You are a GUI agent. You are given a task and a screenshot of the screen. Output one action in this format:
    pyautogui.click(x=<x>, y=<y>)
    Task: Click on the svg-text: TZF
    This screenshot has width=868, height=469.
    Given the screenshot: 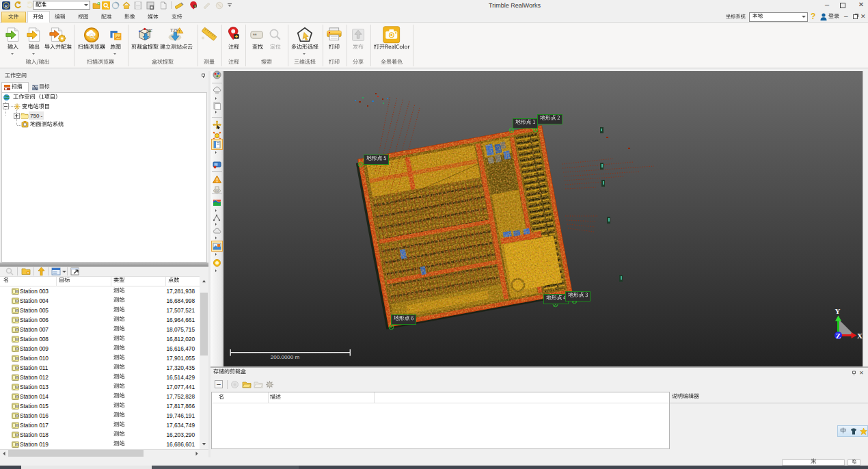 What is the action you would take?
    pyautogui.click(x=149, y=31)
    